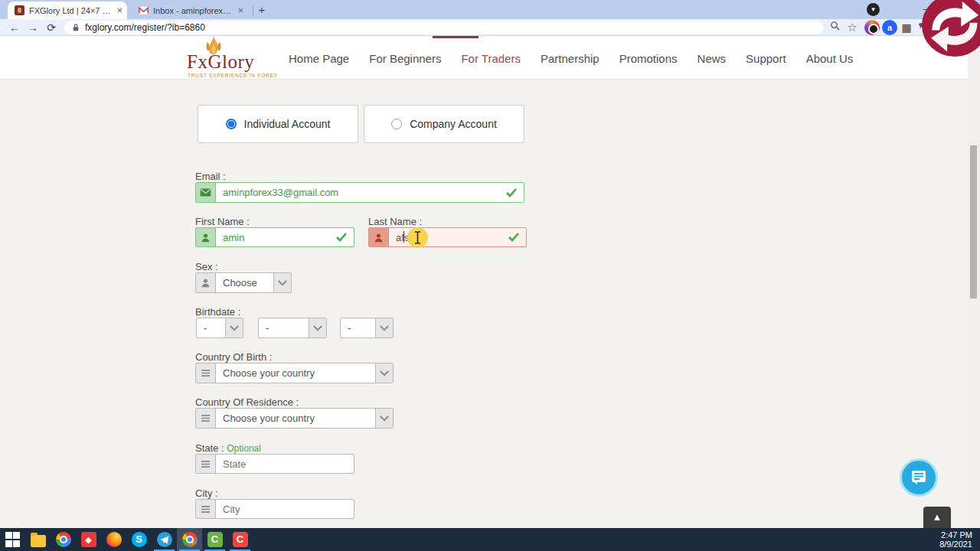 The height and width of the screenshot is (551, 980). I want to click on sex-value: Choose, so click(240, 283).